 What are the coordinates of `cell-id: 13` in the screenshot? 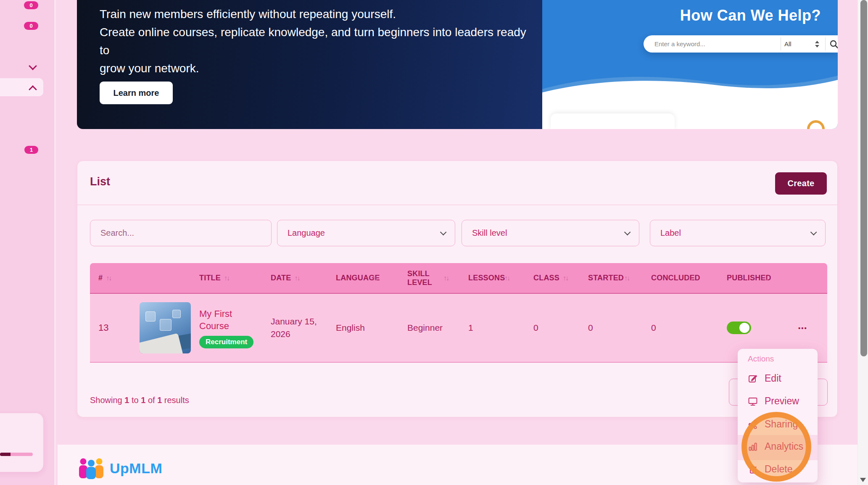 It's located at (111, 328).